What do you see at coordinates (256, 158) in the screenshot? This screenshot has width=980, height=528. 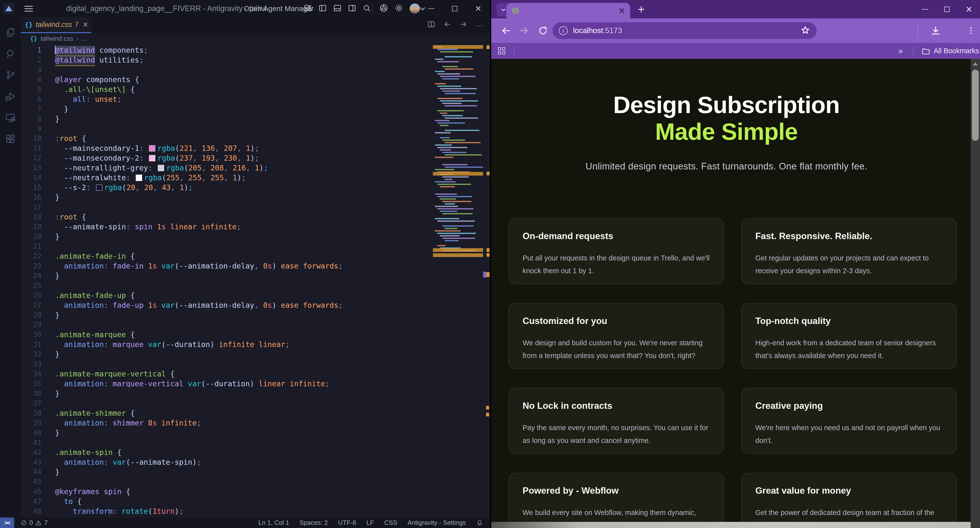 I see `code-line: 12 --mainsecondary-2: rgba(237, 193, 230…` at bounding box center [256, 158].